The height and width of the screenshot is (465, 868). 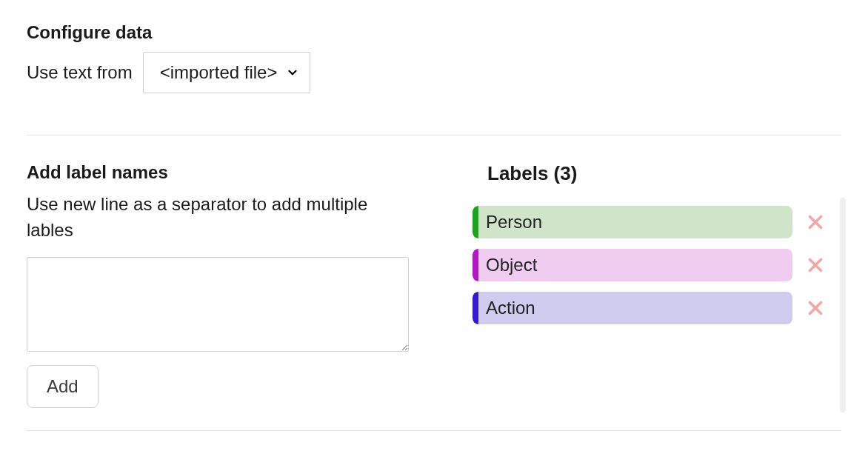 I want to click on use-text-from-label: Use text from, so click(x=80, y=73).